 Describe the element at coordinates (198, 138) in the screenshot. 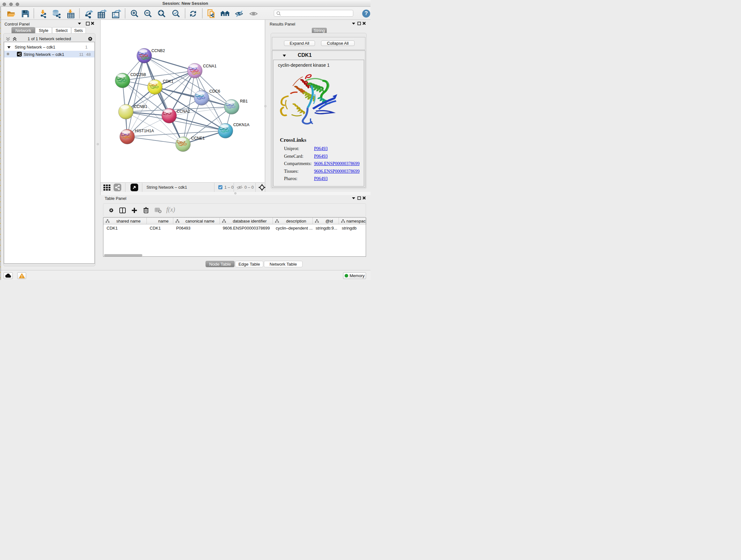

I see `svg-text: CCNE1` at that location.